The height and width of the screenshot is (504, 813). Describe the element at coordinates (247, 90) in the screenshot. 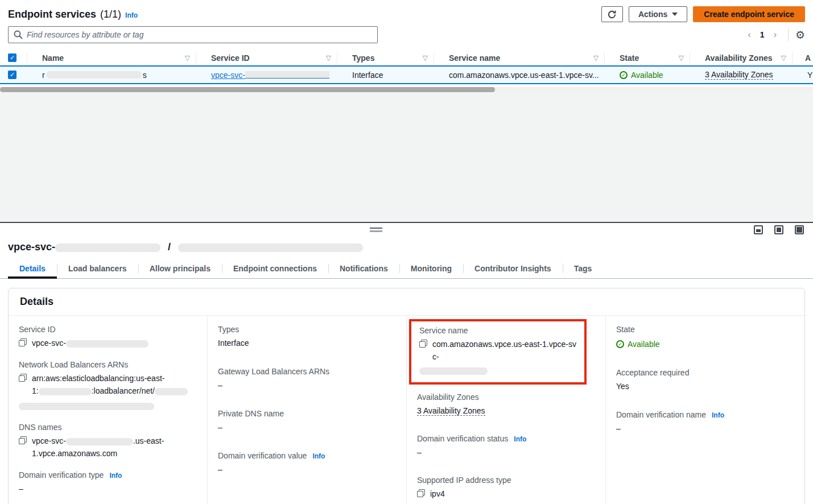

I see `scrollbar-thumb` at that location.